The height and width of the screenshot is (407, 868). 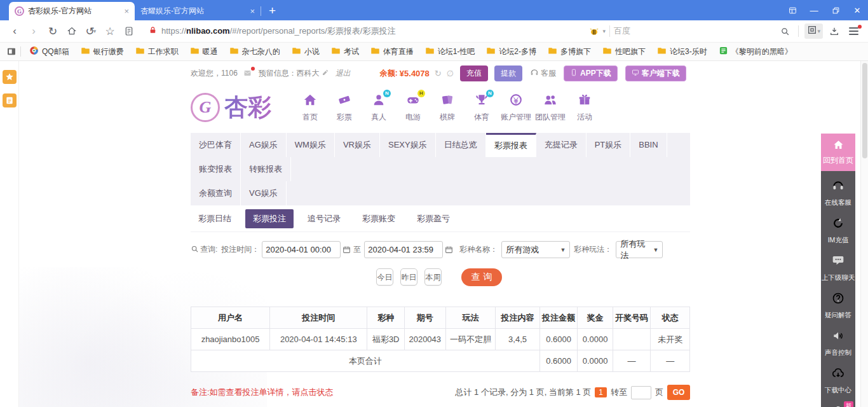 What do you see at coordinates (838, 381) in the screenshot?
I see `sidebar-item-download: 下载中心` at bounding box center [838, 381].